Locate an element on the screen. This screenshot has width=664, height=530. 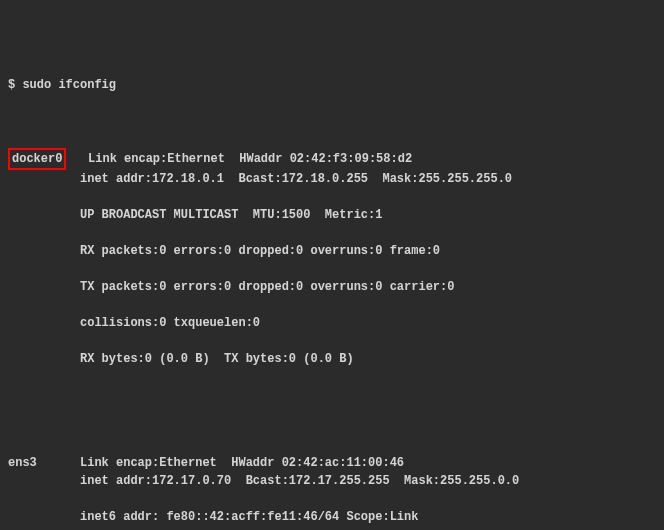
iface-line: Link encap:Ethernet HWaddr 02:42:f3:09:5… is located at coordinates (250, 159).